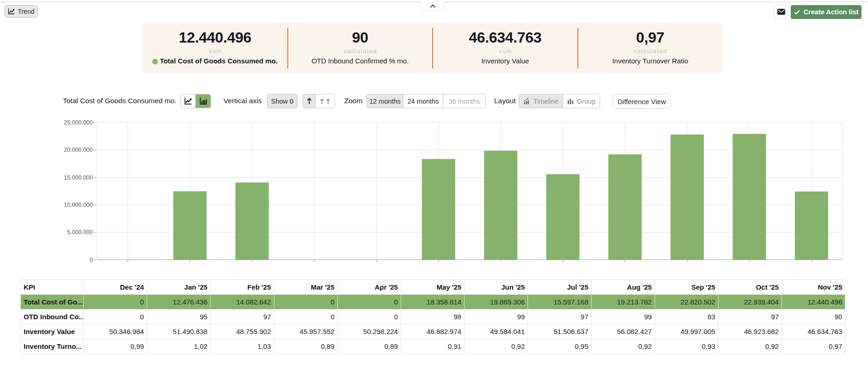 The image size is (868, 372). Describe the element at coordinates (79, 150) in the screenshot. I see `svg-text: 20.000.000` at that location.